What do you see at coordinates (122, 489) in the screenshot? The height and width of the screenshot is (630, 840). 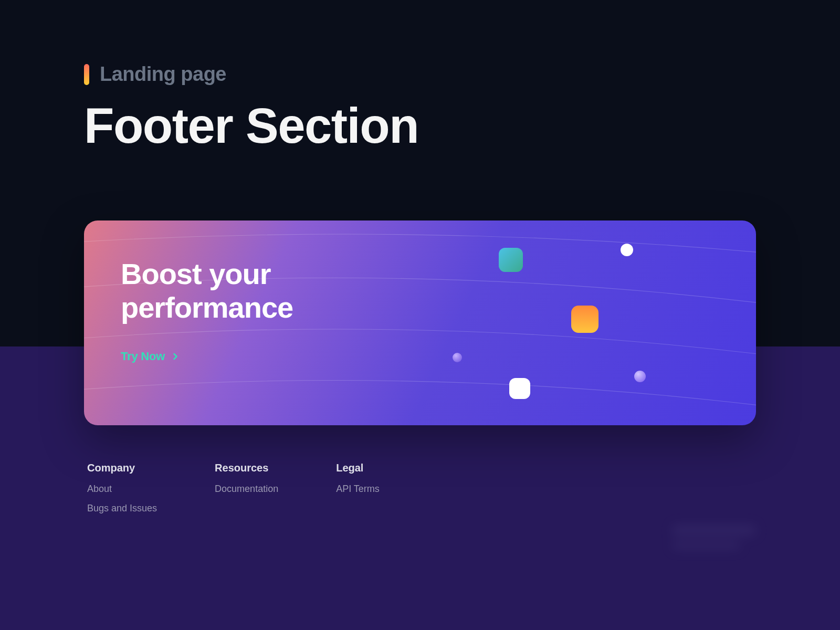 I see `footer-link-about: About` at bounding box center [122, 489].